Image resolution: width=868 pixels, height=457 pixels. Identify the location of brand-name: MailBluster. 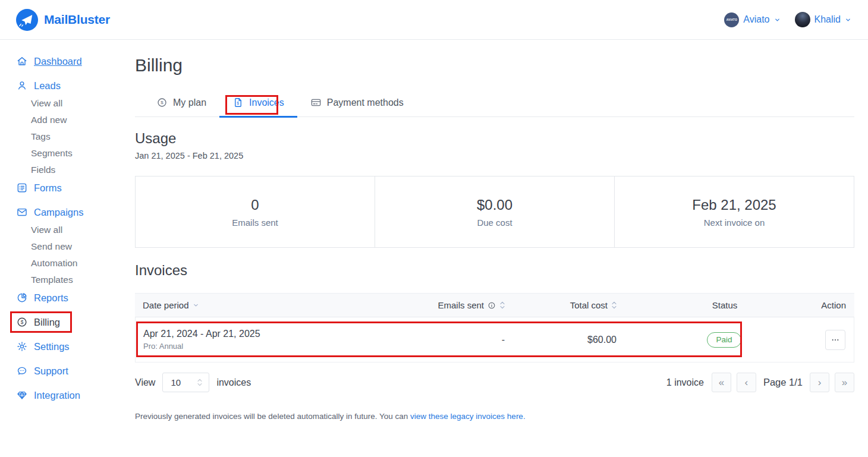
(77, 20).